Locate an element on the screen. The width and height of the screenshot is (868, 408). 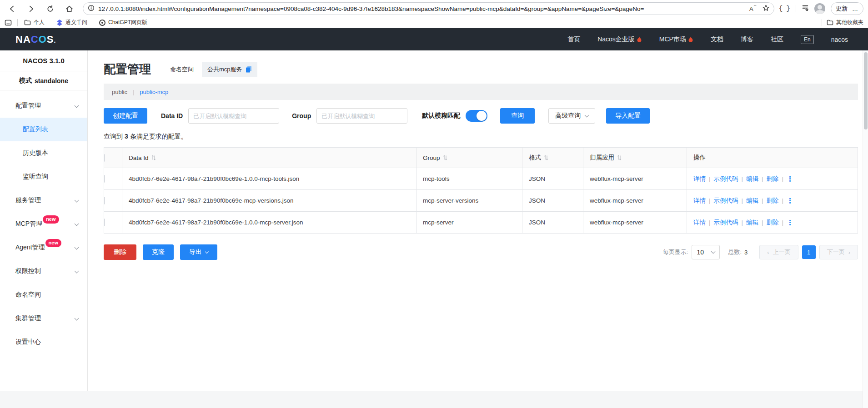
top-nav-community: 社区 is located at coordinates (777, 40).